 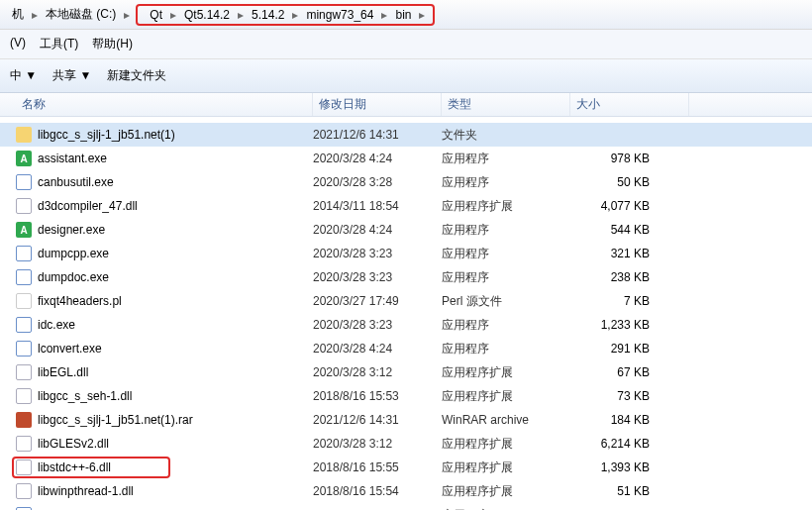 I want to click on pl-icon, so click(x=24, y=301).